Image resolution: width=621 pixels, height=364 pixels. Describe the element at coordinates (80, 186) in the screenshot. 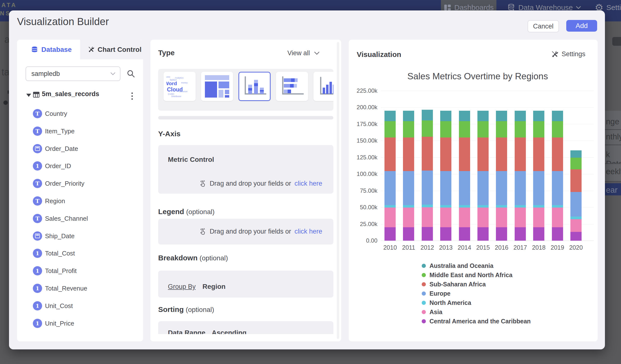

I see `field-item-order_priority: TOrder_Priority` at that location.